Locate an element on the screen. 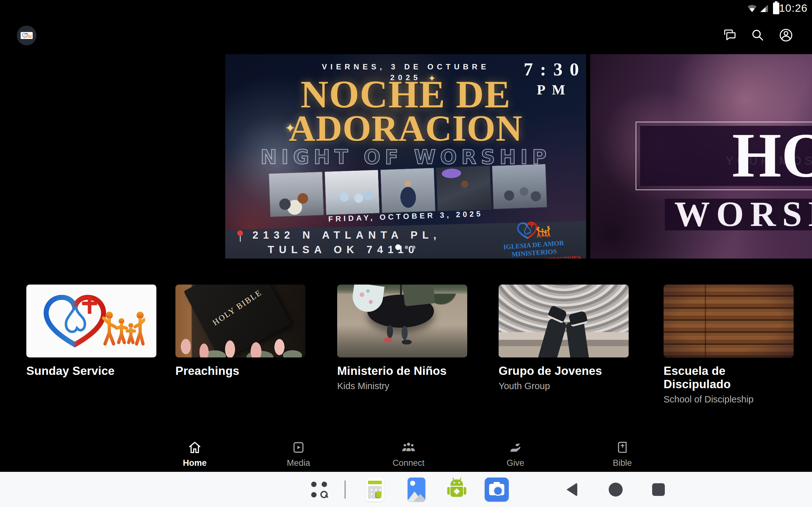 The width and height of the screenshot is (812, 507). taskbar-divider is located at coordinates (345, 490).